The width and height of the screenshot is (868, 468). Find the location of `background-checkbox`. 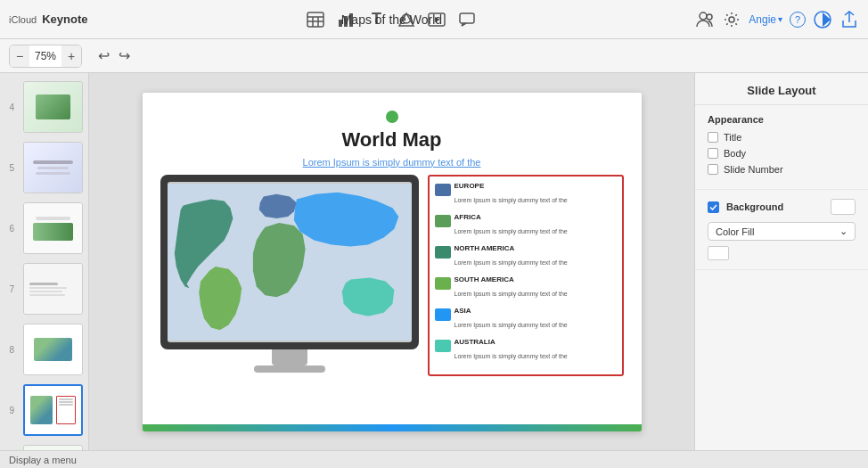

background-checkbox is located at coordinates (713, 207).